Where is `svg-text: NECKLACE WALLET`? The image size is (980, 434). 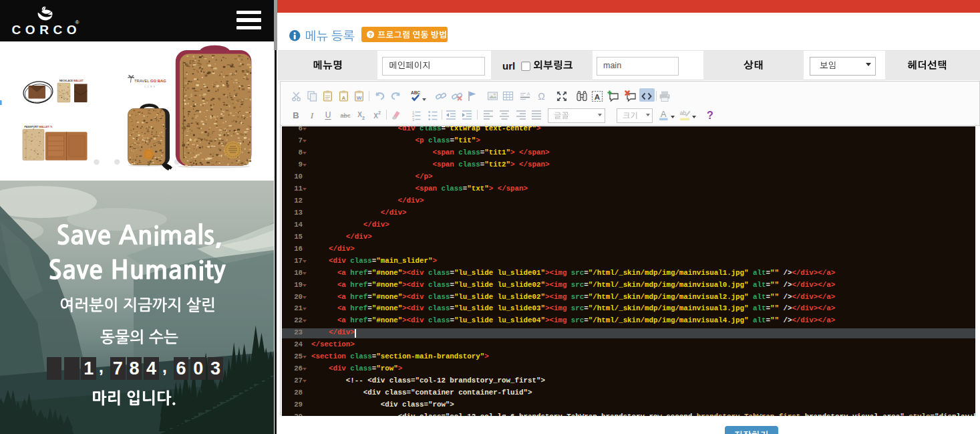
svg-text: NECKLACE WALLET is located at coordinates (72, 81).